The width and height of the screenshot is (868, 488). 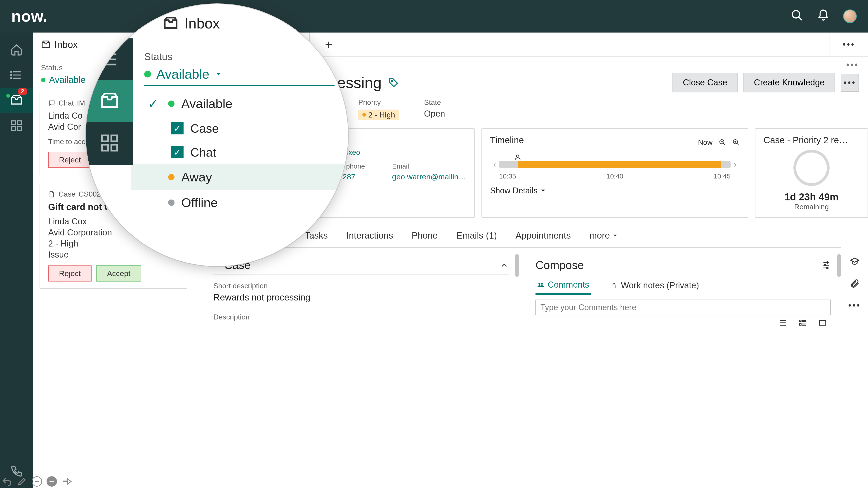 I want to click on compose-tab-comments: Comments, so click(x=563, y=286).